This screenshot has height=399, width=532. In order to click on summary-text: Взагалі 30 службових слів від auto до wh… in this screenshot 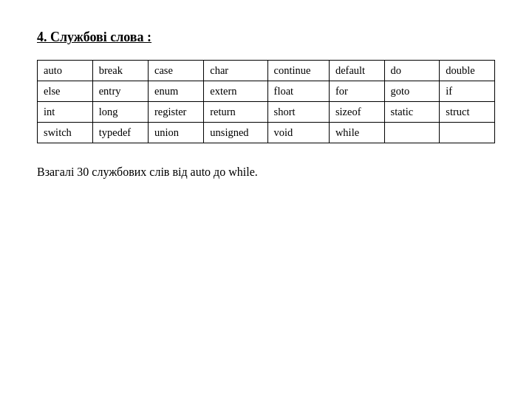, I will do `click(266, 172)`.